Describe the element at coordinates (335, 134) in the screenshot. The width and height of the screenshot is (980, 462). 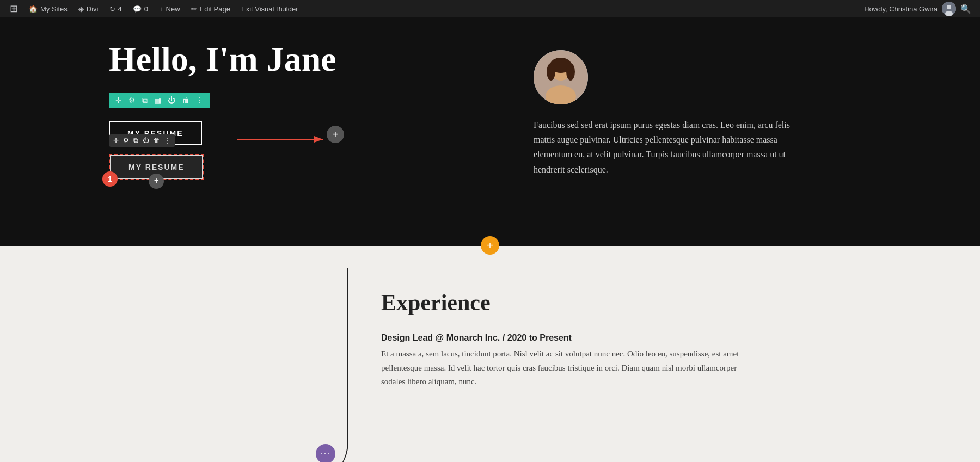
I see `add-column-btn: +` at that location.